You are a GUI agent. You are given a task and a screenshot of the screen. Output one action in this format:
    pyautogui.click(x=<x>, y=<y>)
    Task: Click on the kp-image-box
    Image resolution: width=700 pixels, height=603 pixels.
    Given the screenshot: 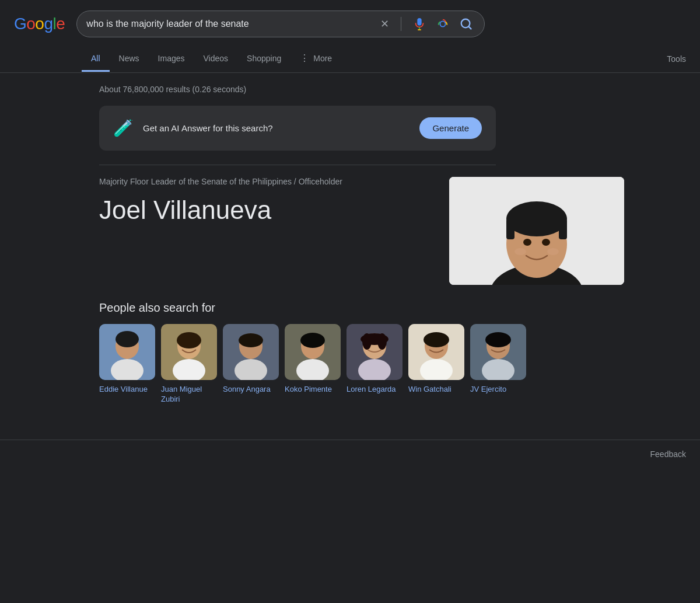 What is the action you would take?
    pyautogui.click(x=537, y=231)
    